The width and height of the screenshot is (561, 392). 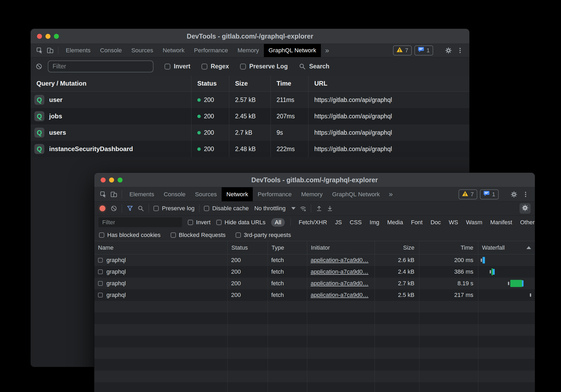 I want to click on column-header: Query / Mutation, so click(x=111, y=83).